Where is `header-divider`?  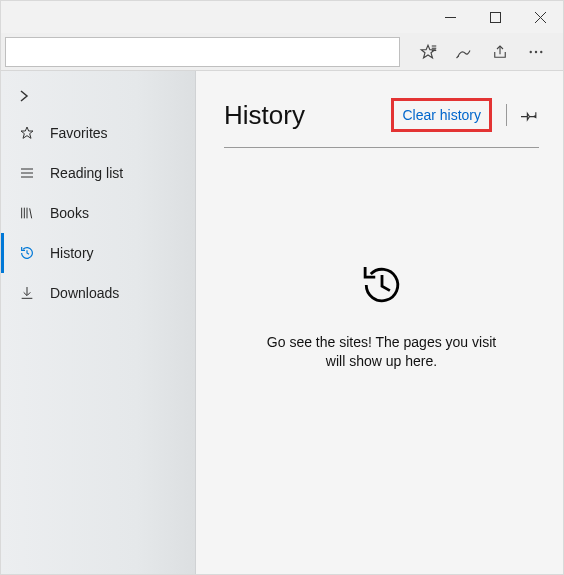
header-divider is located at coordinates (506, 115).